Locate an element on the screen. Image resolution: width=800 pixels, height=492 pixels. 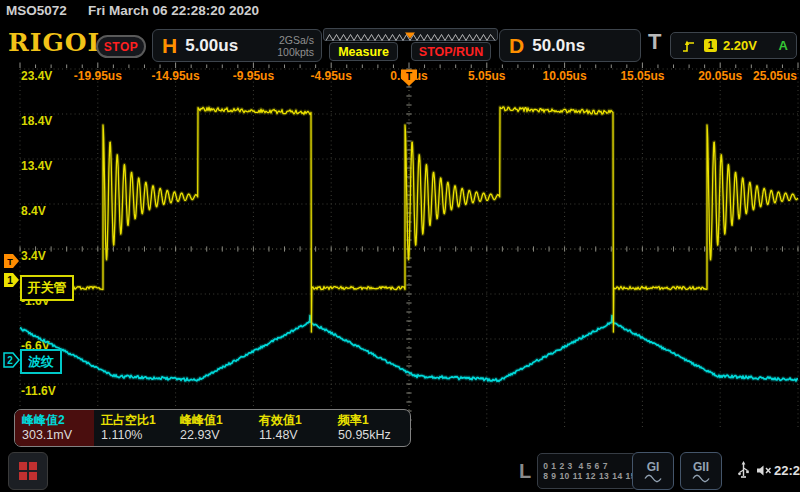
ch1-position-marker: 1 is located at coordinates (12, 280).